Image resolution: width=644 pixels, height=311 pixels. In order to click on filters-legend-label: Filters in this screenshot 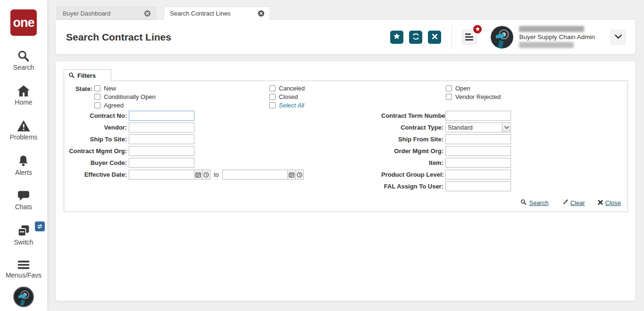, I will do `click(87, 75)`.